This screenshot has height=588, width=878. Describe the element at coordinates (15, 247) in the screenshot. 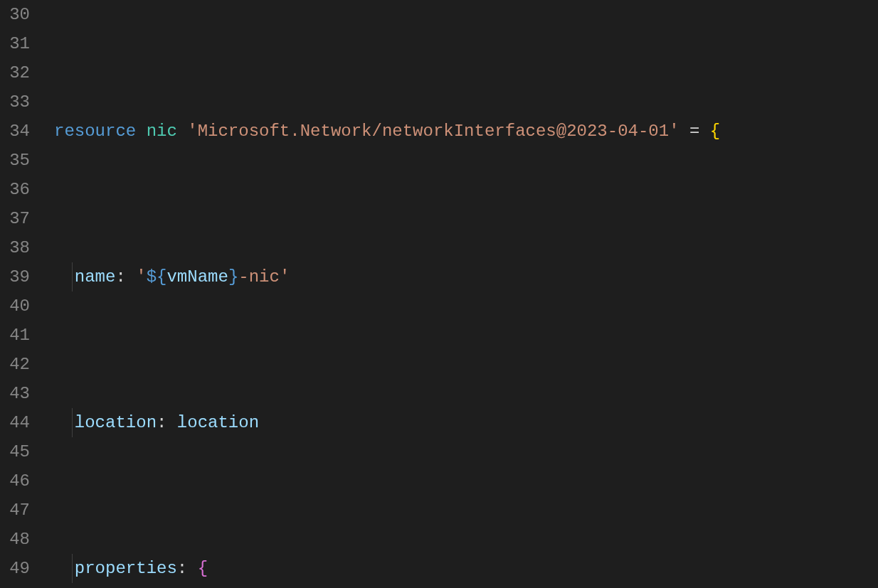

I see `line-number: 38` at that location.